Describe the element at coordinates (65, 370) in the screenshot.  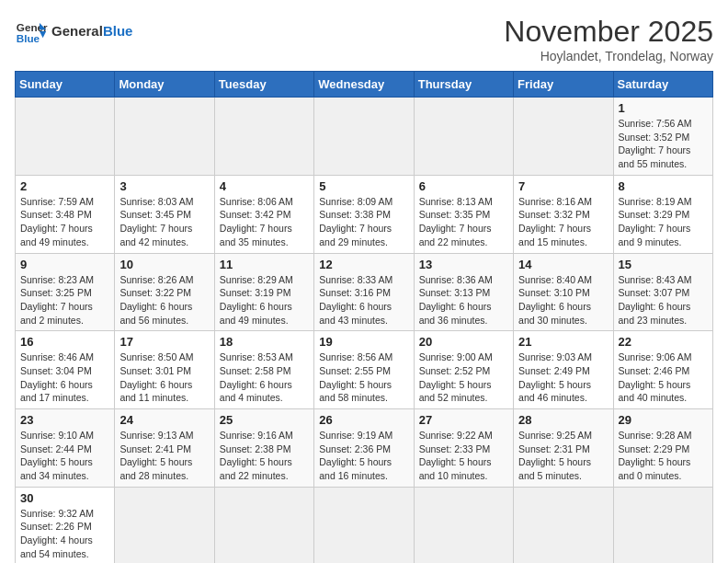
I see `day-cell: 16Sunrise: 8:46 AMSunset: 3:04 PMDayligh…` at that location.